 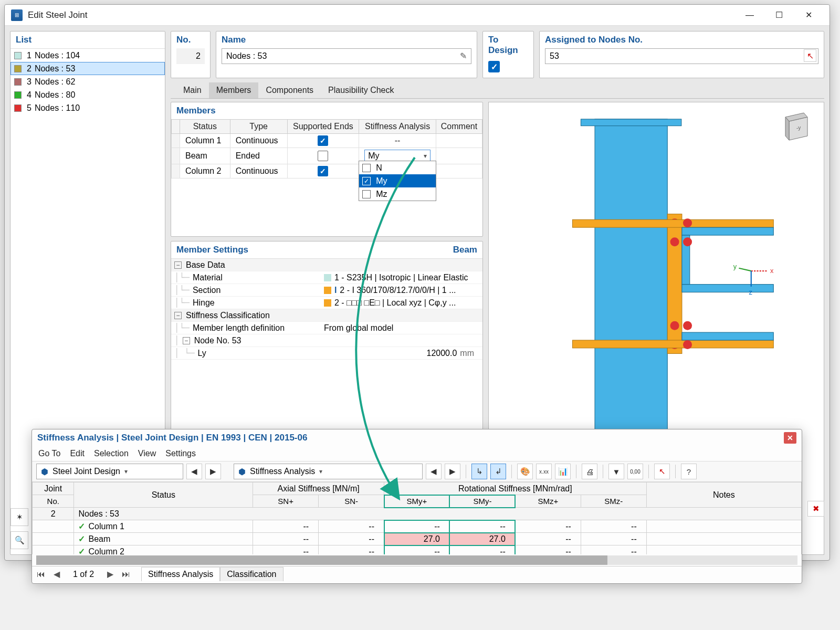 I want to click on svg-text: x, so click(x=772, y=271).